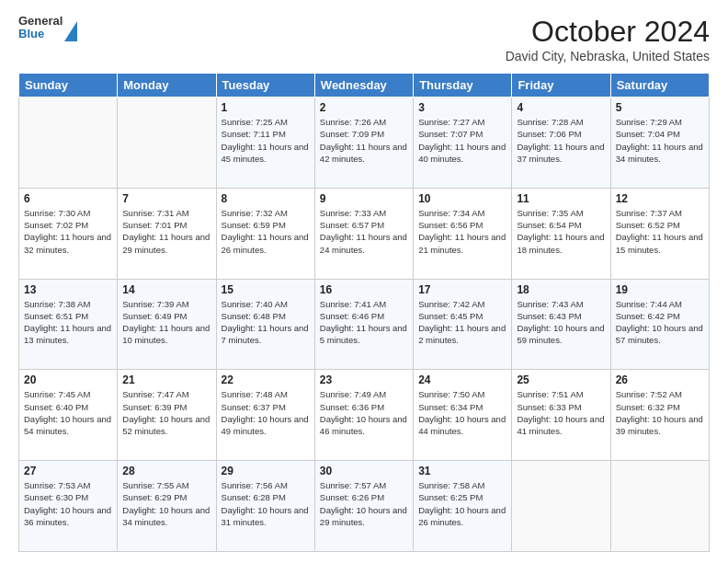  I want to click on calendar-cell: 2Sunrise: 7:26 AMSunset: 7:09 PMDaylight…, so click(364, 144).